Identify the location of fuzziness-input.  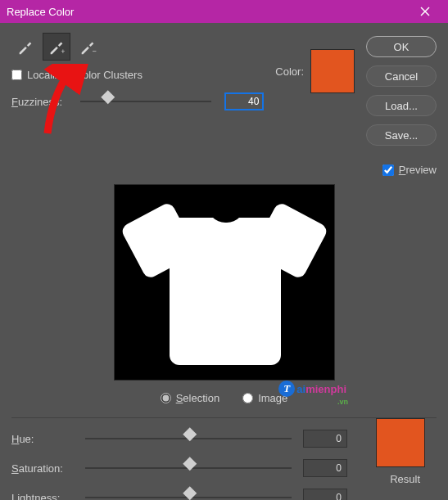
(244, 101).